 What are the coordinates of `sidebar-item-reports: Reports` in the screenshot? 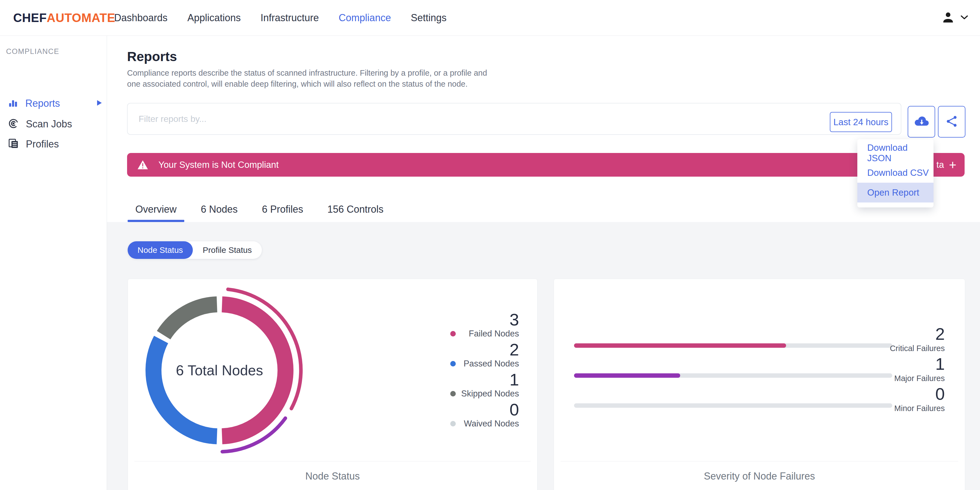 It's located at (53, 103).